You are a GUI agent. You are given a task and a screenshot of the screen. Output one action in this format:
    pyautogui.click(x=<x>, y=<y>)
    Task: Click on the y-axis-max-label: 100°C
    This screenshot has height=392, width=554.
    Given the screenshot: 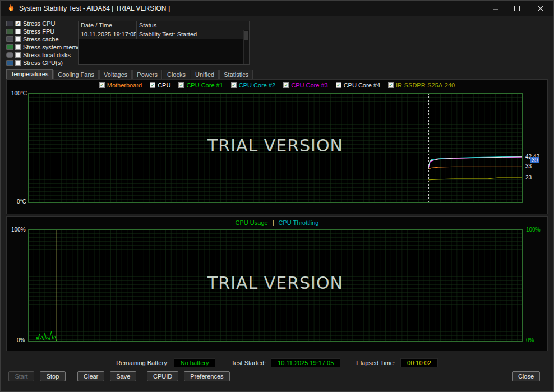 What is the action you would take?
    pyautogui.click(x=19, y=93)
    